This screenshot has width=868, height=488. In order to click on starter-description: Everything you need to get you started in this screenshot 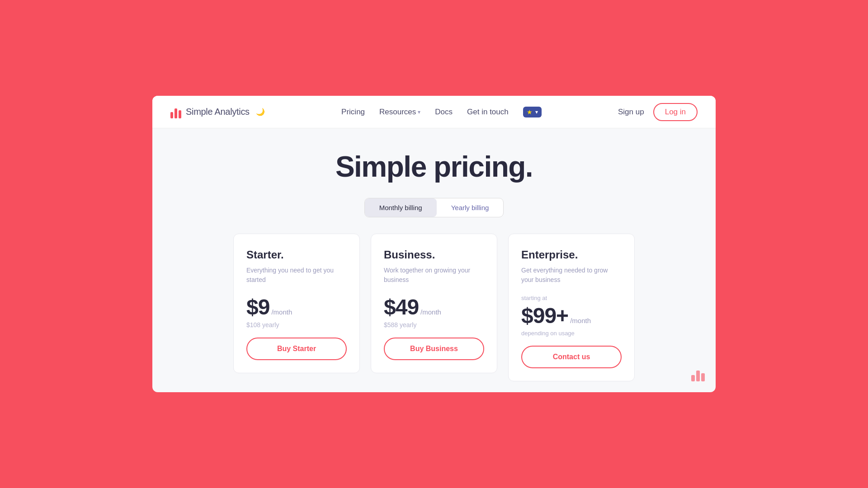, I will do `click(297, 275)`.